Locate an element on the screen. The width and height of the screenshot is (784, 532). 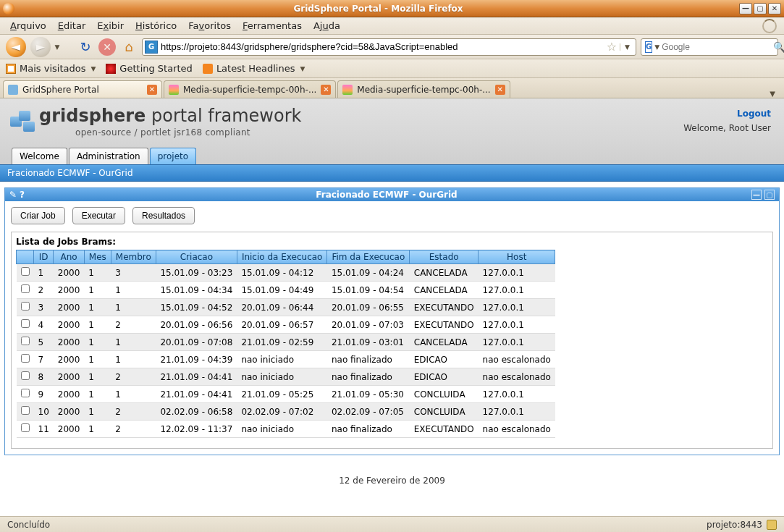
gridsphere-header: gridsphere portal framework open-source … is located at coordinates (392, 132).